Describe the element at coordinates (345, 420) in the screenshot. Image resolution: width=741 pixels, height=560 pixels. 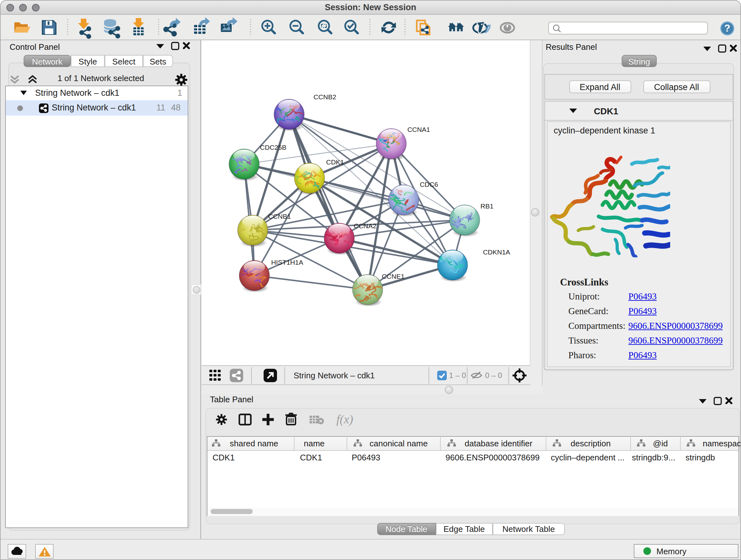
I see `svg-text: f(x)` at that location.